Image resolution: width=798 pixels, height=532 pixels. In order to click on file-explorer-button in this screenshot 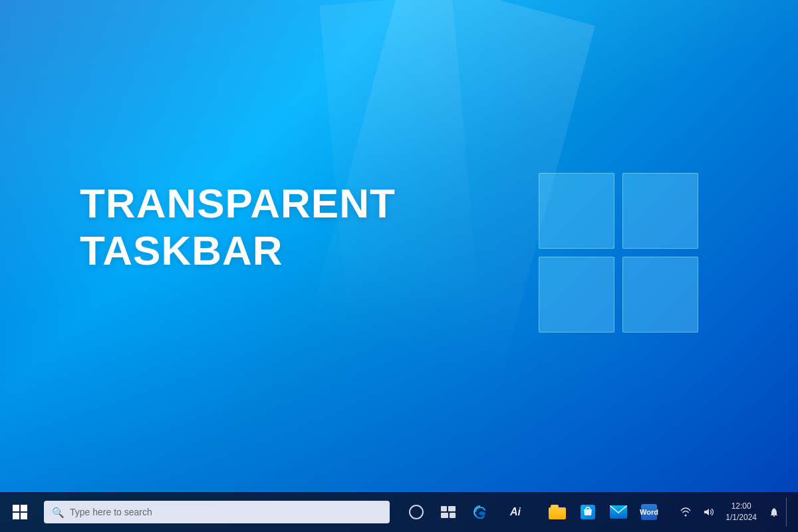, I will do `click(557, 512)`.